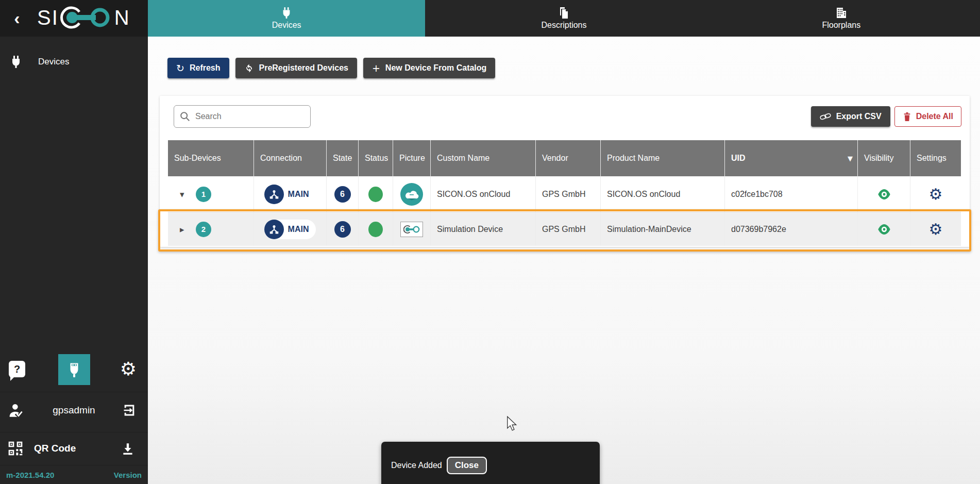 This screenshot has width=980, height=484. I want to click on device-row-simulation-device: ▸ 2, so click(565, 229).